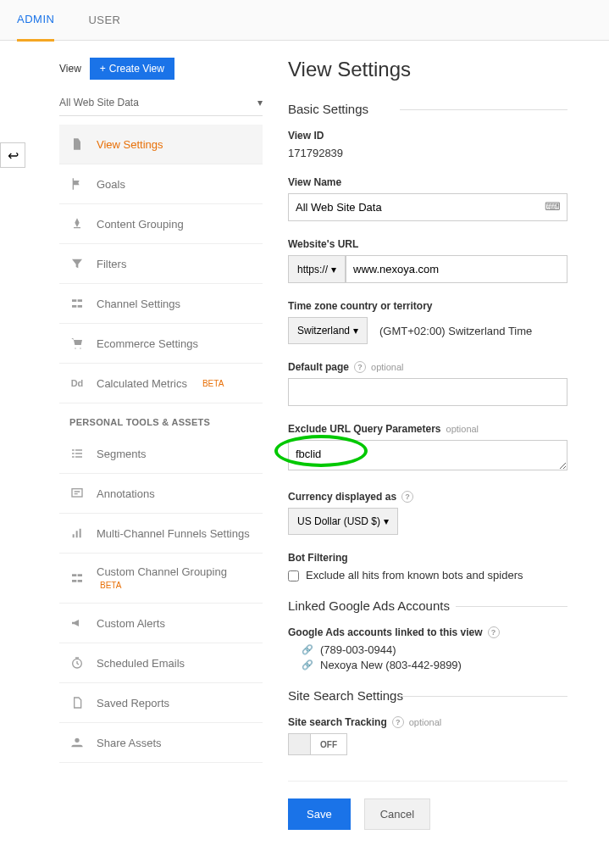  What do you see at coordinates (161, 144) in the screenshot?
I see `nav-view-settings: View Settings` at bounding box center [161, 144].